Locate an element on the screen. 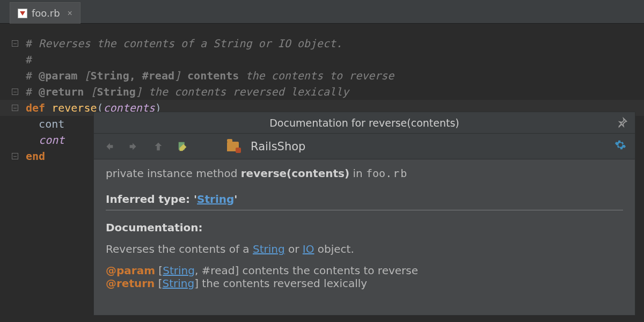 The image size is (644, 322). breadcrumb: RailsShop is located at coordinates (278, 147).